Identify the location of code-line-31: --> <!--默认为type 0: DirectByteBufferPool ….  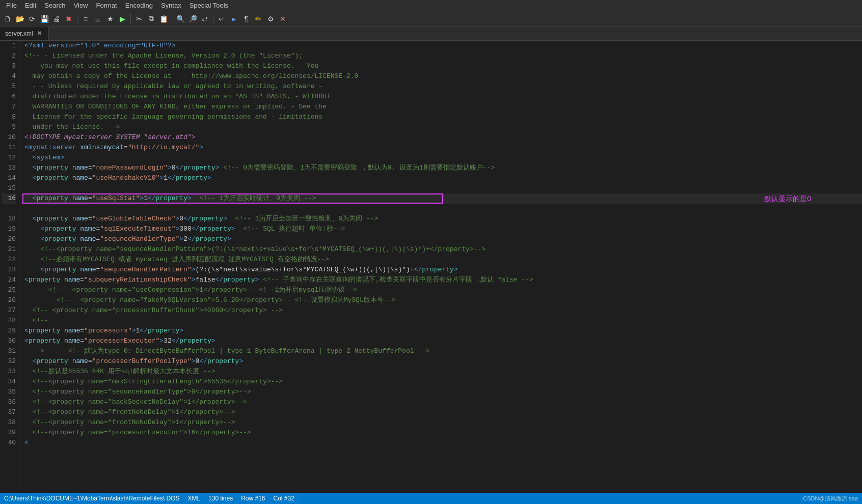
(443, 351).